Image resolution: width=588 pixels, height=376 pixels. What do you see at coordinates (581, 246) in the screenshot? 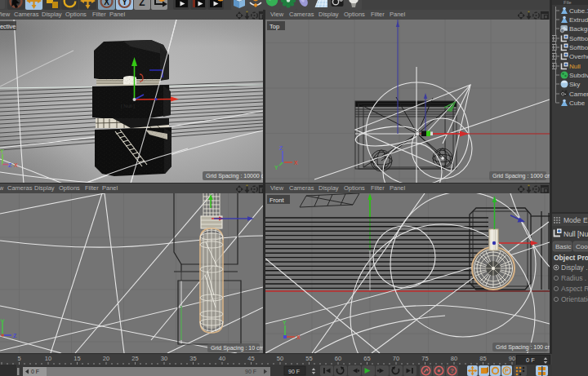
I see `svg-text: Coord` at bounding box center [581, 246].